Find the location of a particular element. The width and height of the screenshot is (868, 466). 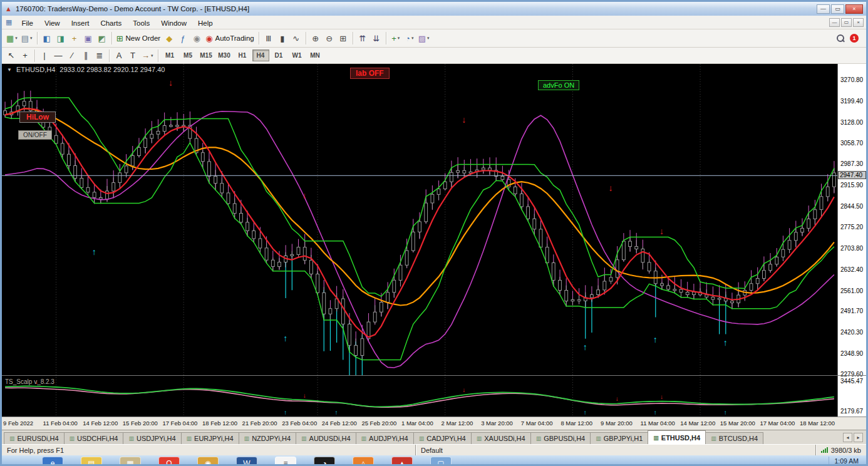

search-icon is located at coordinates (840, 38).